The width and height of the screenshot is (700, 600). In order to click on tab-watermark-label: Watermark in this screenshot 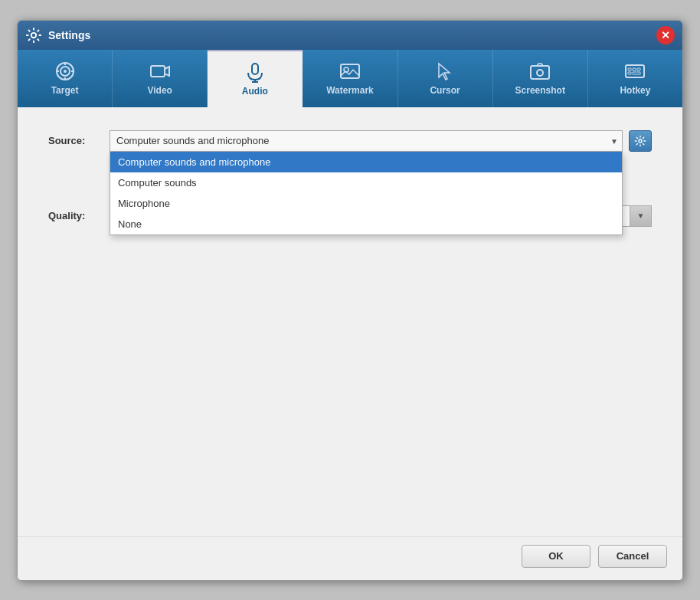, I will do `click(350, 90)`.